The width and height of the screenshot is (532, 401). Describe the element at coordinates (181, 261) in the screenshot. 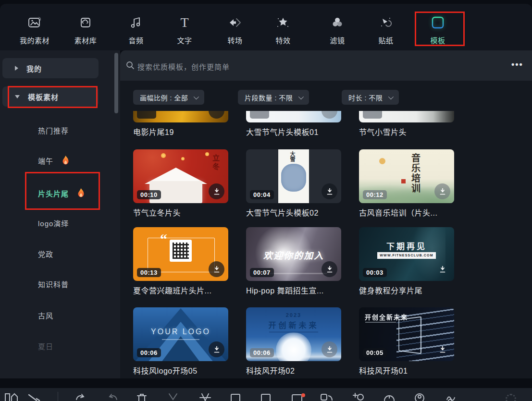

I see `template-card: “ 00:13 夏令营兴趣班片头片...` at that location.